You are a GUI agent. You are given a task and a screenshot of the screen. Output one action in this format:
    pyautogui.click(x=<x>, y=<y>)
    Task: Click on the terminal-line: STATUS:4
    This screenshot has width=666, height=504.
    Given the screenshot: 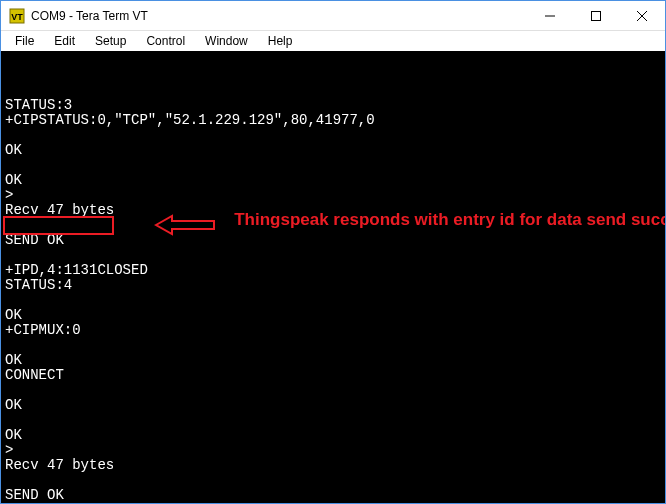 What is the action you would take?
    pyautogui.click(x=333, y=286)
    